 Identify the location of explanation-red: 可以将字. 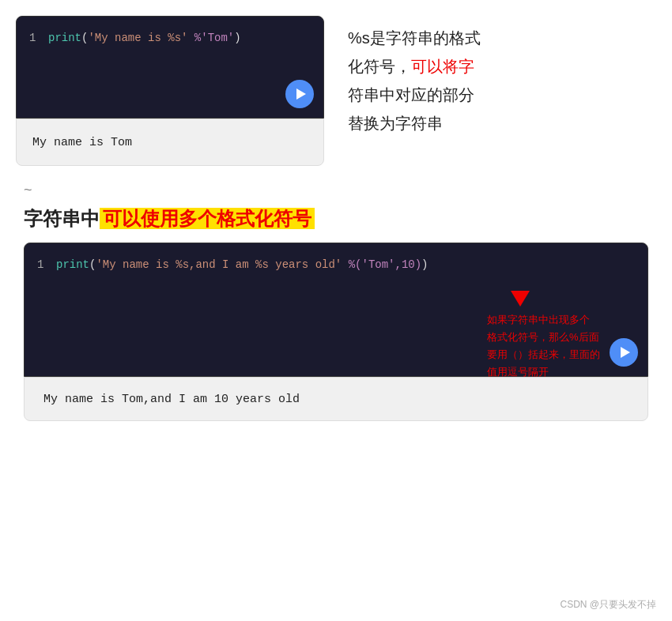
(443, 66).